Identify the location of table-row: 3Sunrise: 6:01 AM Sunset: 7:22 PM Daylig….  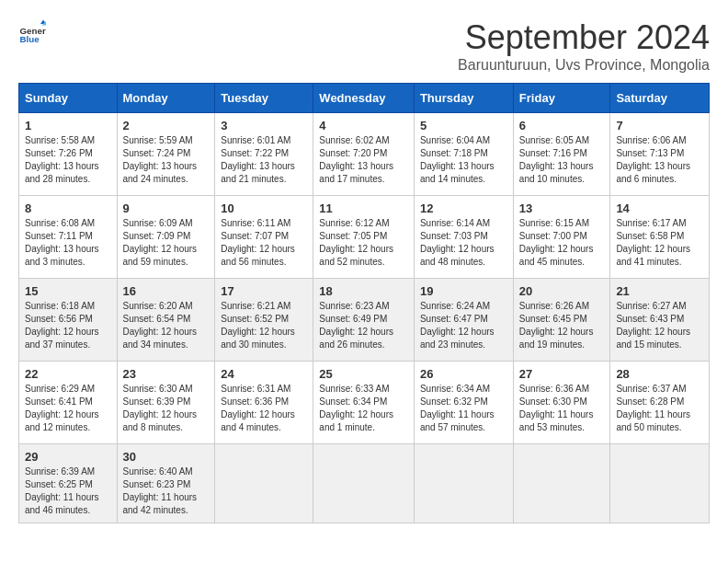
(265, 155).